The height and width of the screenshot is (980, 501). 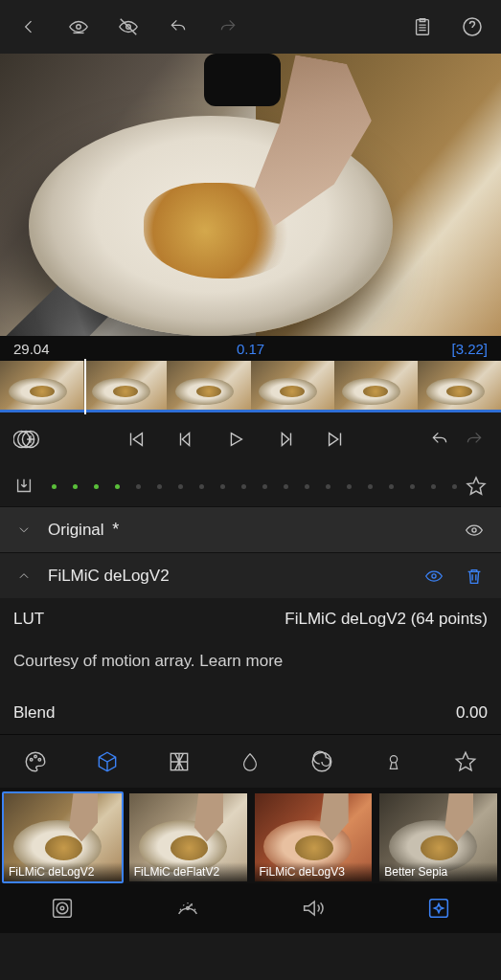 What do you see at coordinates (251, 619) in the screenshot?
I see `lut-row: LUT FiLMiC deLogV2 (64 points)` at bounding box center [251, 619].